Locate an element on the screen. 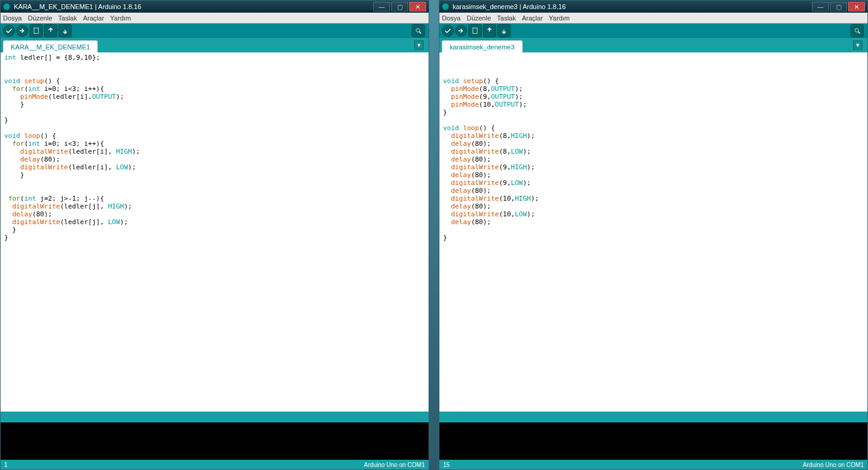 The height and width of the screenshot is (470, 868). window-title: KARA__M_EK_DENEME1 | Arduino 1.8.16 is located at coordinates (193, 7).